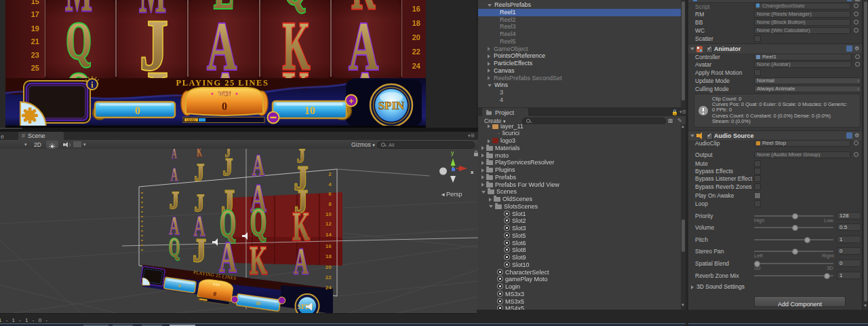 Image resolution: width=868 pixels, height=326 pixels. What do you see at coordinates (222, 83) in the screenshot?
I see `svg-text: PLAYING 25 LINES` at bounding box center [222, 83].